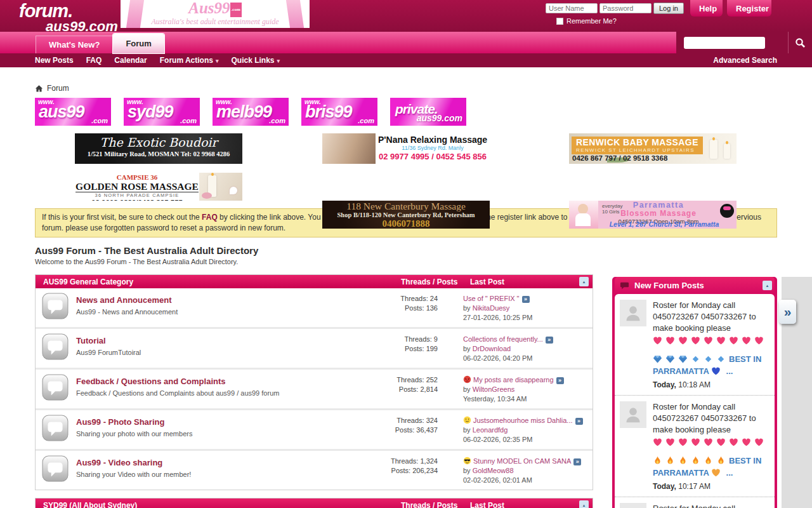  What do you see at coordinates (55, 60) in the screenshot?
I see `nav-link-new-posts: New Posts` at bounding box center [55, 60].